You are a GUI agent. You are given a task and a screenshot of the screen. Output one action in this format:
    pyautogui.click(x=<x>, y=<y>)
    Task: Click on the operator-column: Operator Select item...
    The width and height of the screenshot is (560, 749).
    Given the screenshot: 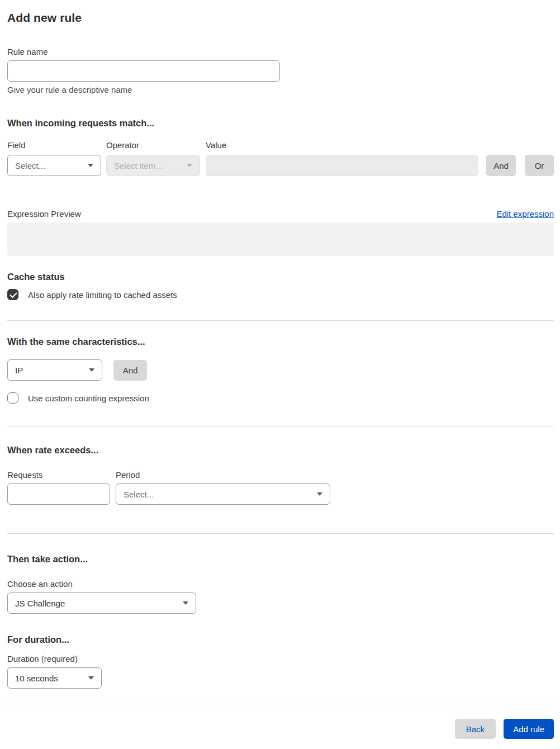 What is the action you would take?
    pyautogui.click(x=153, y=158)
    